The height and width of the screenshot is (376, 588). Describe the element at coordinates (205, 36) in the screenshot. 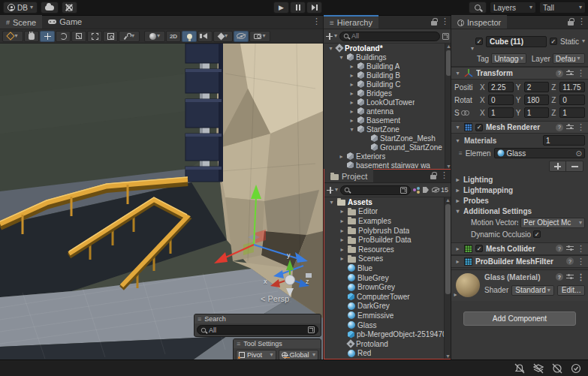

I see `audio-toggle-button` at that location.